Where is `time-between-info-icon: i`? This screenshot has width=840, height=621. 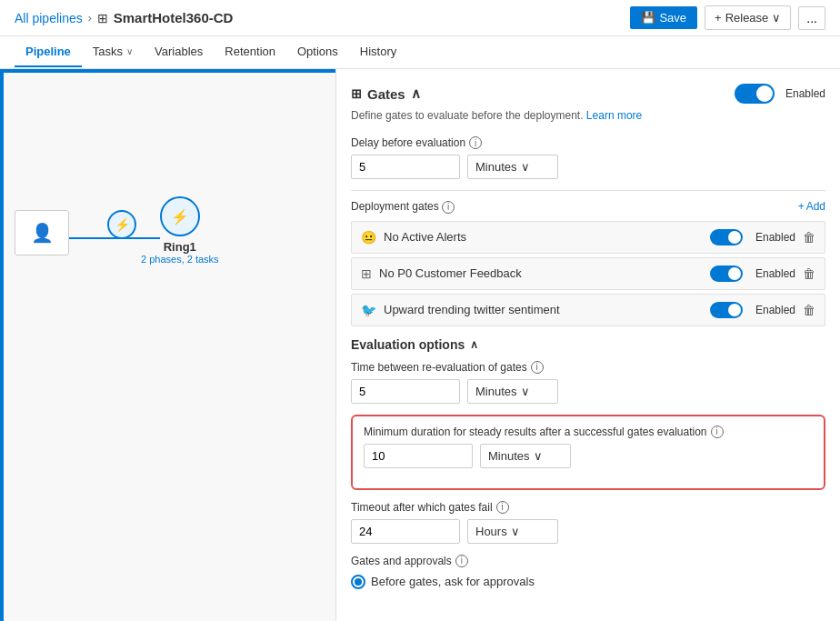 time-between-info-icon: i is located at coordinates (537, 367).